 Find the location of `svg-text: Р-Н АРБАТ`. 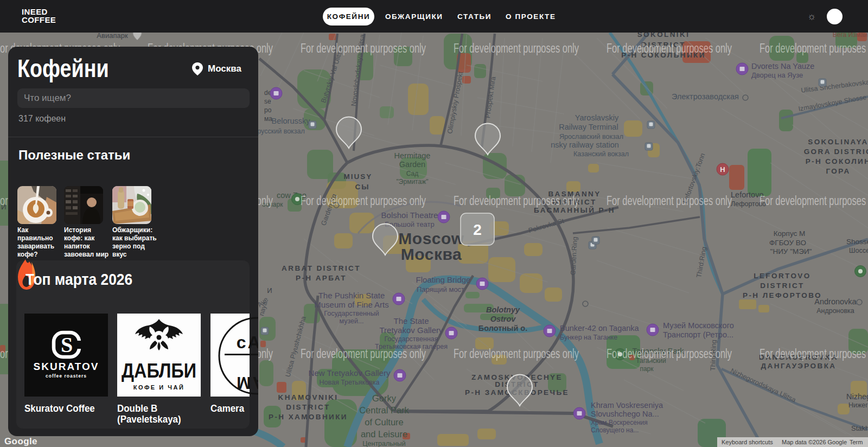

svg-text: Р-Н АРБАТ is located at coordinates (321, 278).